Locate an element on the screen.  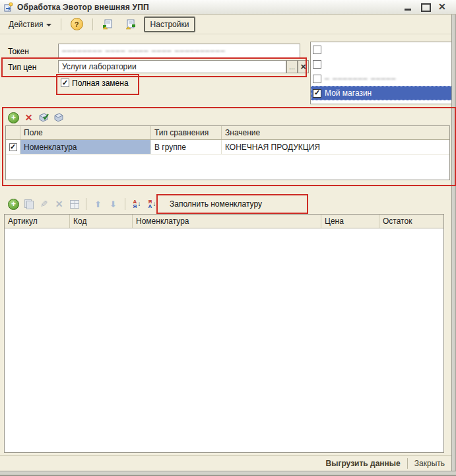
clear-flags-icon is located at coordinates (59, 118).